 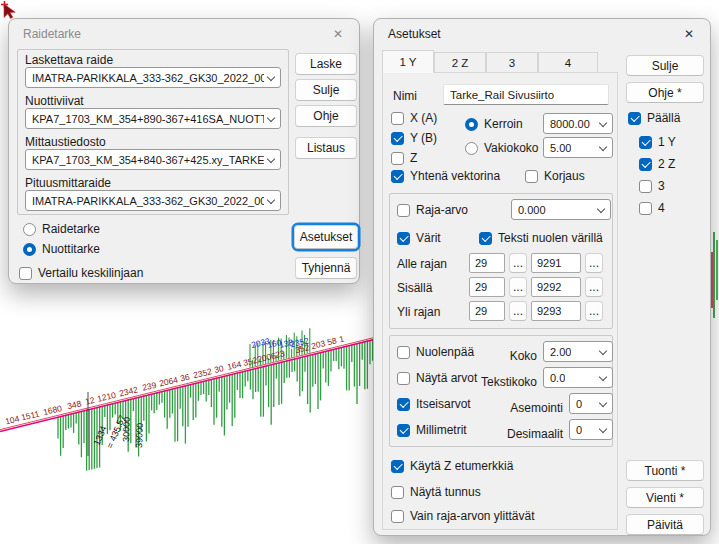 What do you see at coordinates (526, 94) in the screenshot?
I see `nimi-input: Tarke_Rail Sivusiirto` at bounding box center [526, 94].